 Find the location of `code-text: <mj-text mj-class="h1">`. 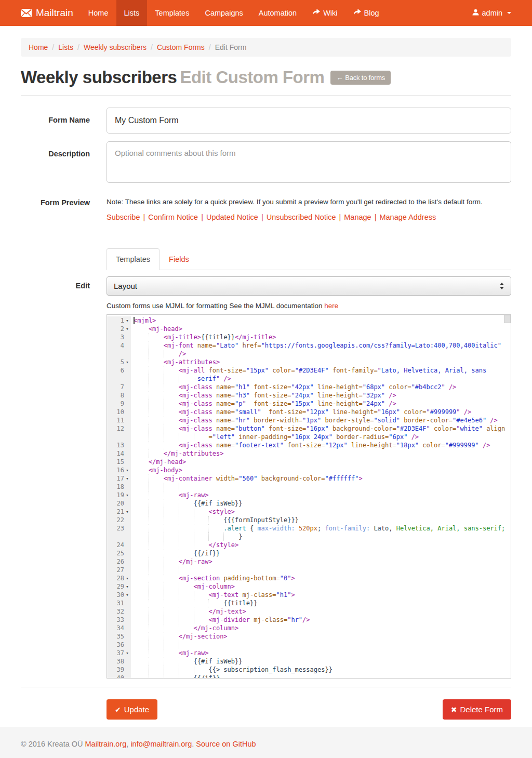

code-text: <mj-text mj-class="h1"> is located at coordinates (321, 595).